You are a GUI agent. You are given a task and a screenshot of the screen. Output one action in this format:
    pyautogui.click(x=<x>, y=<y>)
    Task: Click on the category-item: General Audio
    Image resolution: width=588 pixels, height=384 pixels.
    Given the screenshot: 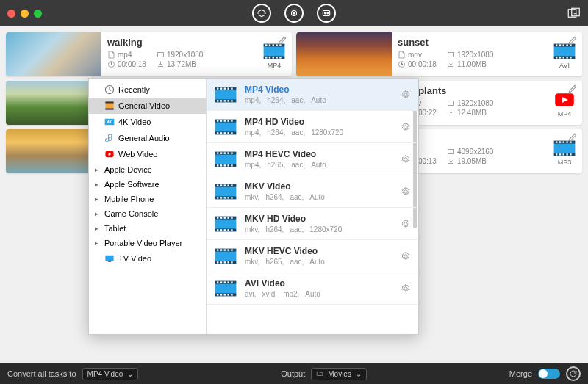 What is the action you would take?
    pyautogui.click(x=147, y=138)
    